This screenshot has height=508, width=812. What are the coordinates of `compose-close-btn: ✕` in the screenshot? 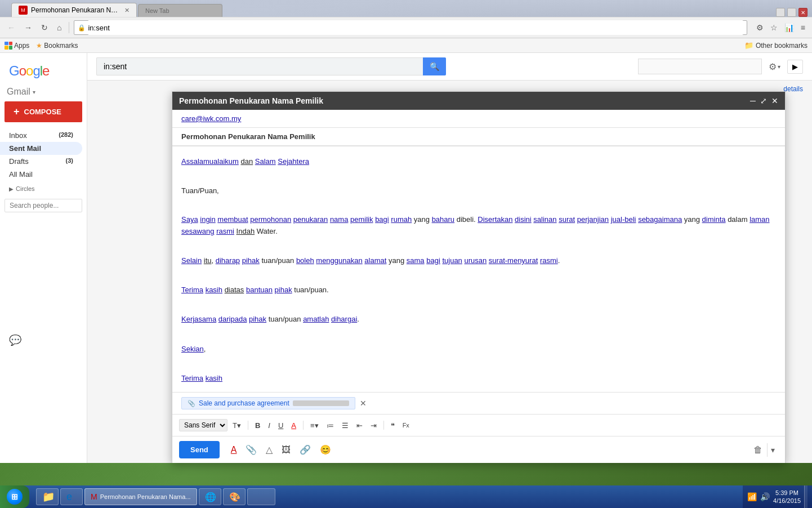 It's located at (775, 101).